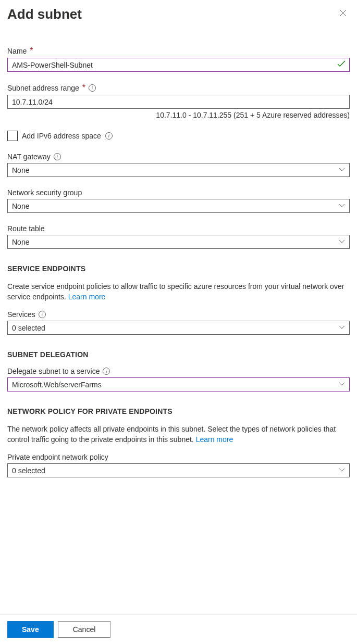  What do you see at coordinates (53, 371) in the screenshot?
I see `delegate-label: Delegate subnet to a service` at bounding box center [53, 371].